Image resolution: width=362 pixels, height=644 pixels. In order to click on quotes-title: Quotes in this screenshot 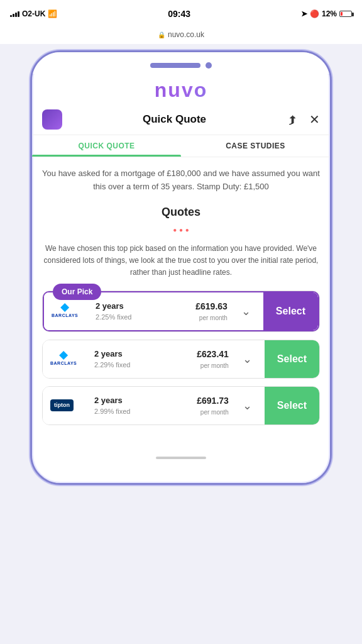, I will do `click(181, 213)`.